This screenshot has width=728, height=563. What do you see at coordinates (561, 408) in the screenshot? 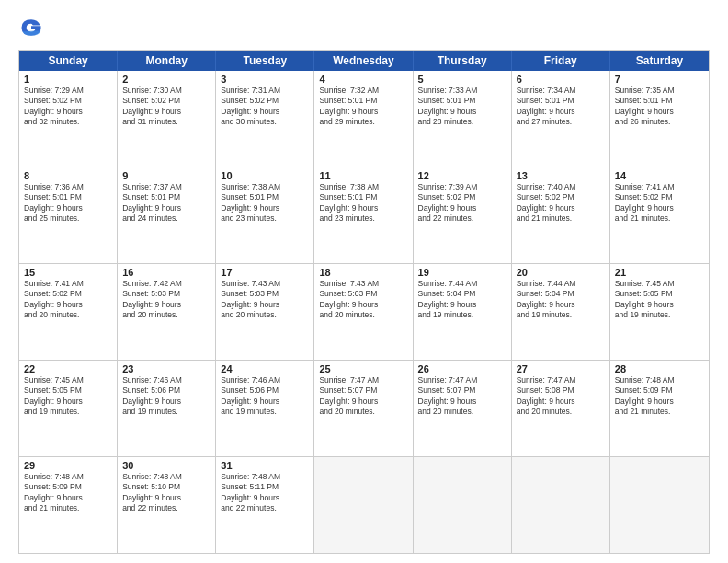
I see `calendar-cell: 27Sunrise: 7:47 AM Sunset: 5:08 PM Dayli…` at bounding box center [561, 408].